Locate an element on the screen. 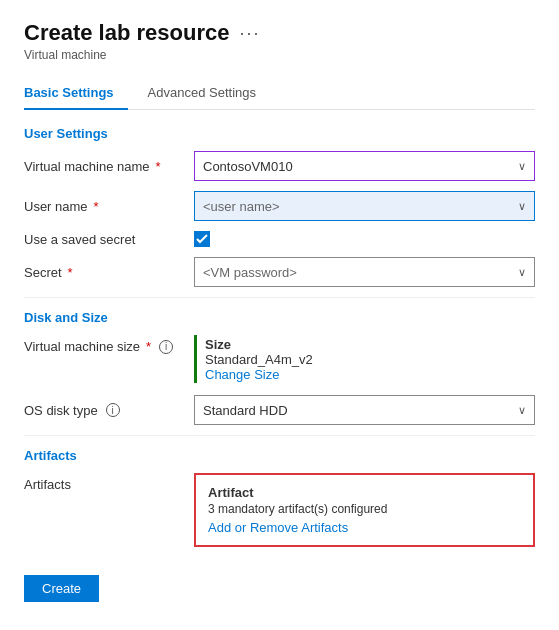  saved-secret-control is located at coordinates (364, 239).